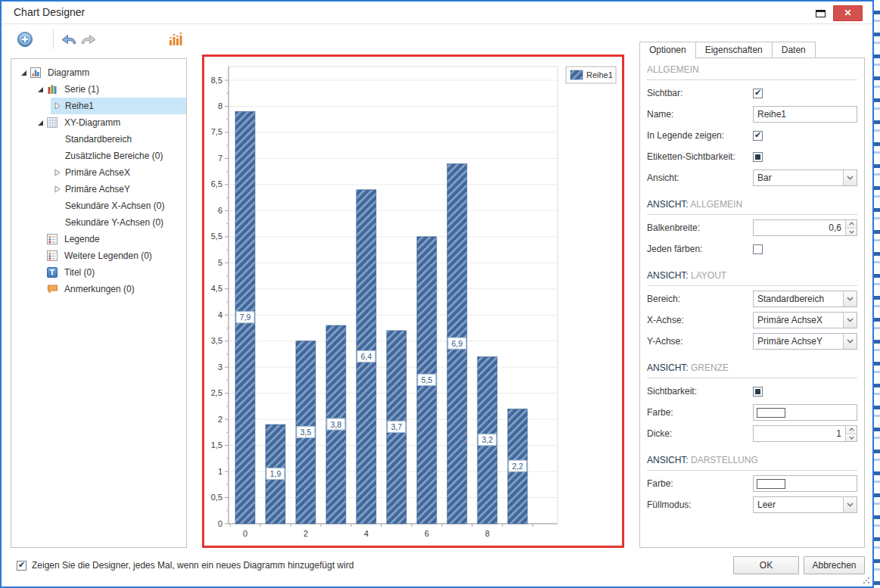 This screenshot has width=880, height=588. What do you see at coordinates (805, 178) in the screenshot?
I see `ansicht-dropdown-field: Bar` at bounding box center [805, 178].